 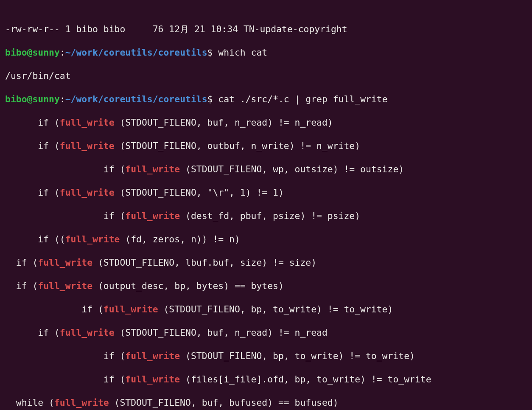 I want to click on command-input: which cat, so click(x=240, y=53).